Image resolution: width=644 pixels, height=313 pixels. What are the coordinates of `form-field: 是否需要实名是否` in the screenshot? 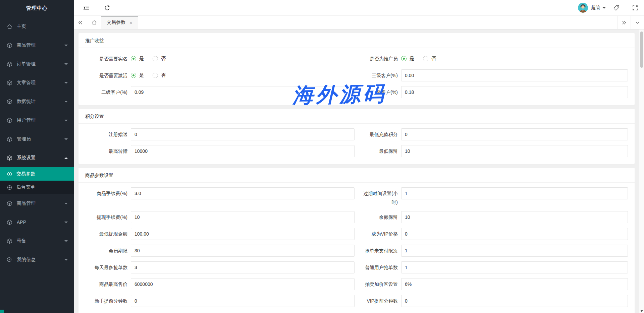 It's located at (220, 59).